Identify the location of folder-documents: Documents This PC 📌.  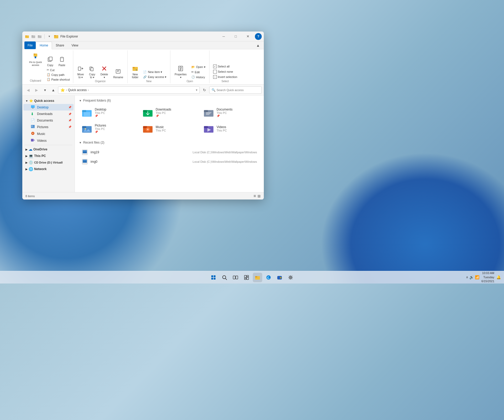
(230, 112).